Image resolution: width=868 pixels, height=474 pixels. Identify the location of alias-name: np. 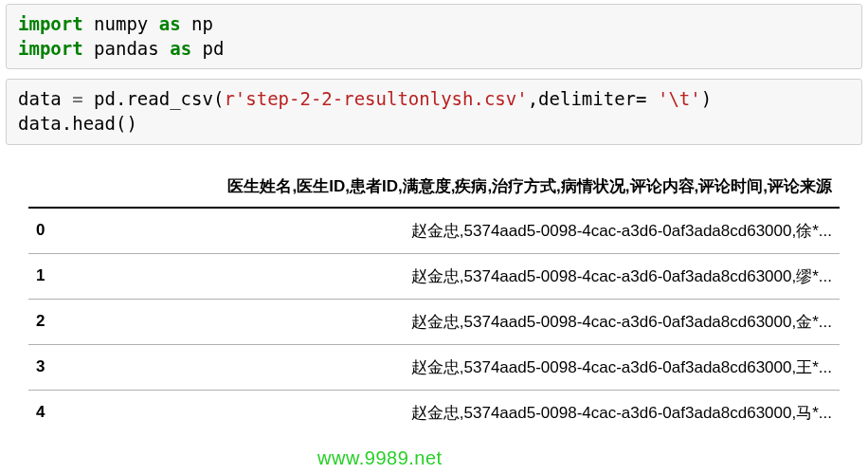
(203, 24).